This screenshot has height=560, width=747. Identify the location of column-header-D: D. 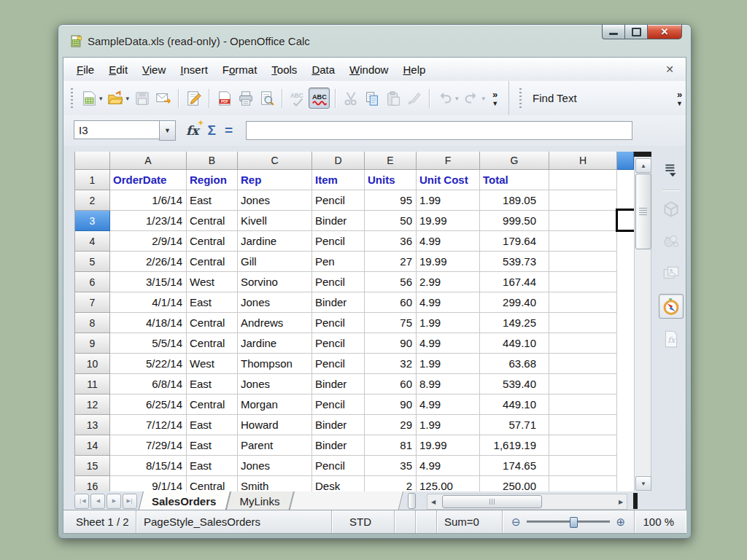
(338, 160).